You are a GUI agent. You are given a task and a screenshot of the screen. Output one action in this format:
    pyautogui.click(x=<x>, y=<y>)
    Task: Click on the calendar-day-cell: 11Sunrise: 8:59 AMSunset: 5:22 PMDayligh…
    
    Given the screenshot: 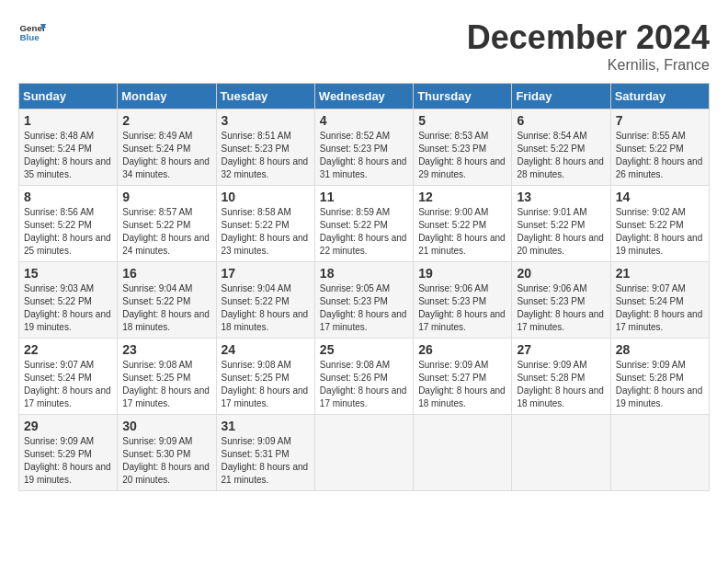 What is the action you would take?
    pyautogui.click(x=364, y=224)
    